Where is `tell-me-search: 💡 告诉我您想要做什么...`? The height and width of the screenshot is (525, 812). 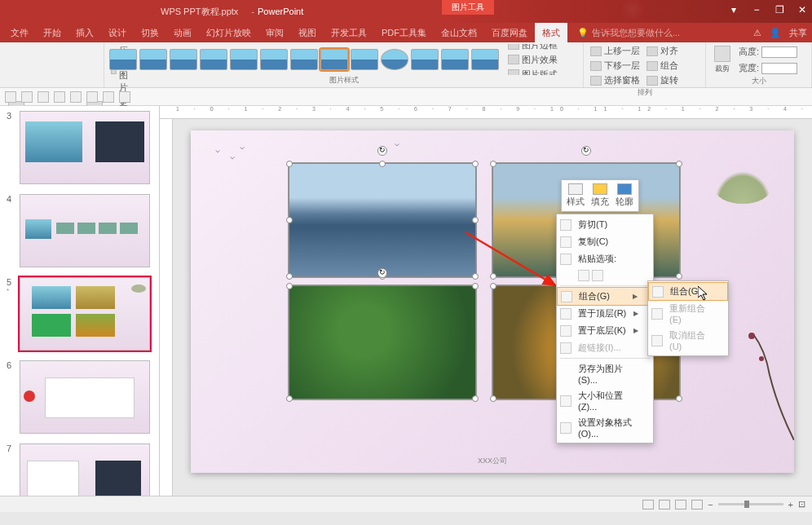 tell-me-search: 💡 告诉我您想要做什么... is located at coordinates (629, 33).